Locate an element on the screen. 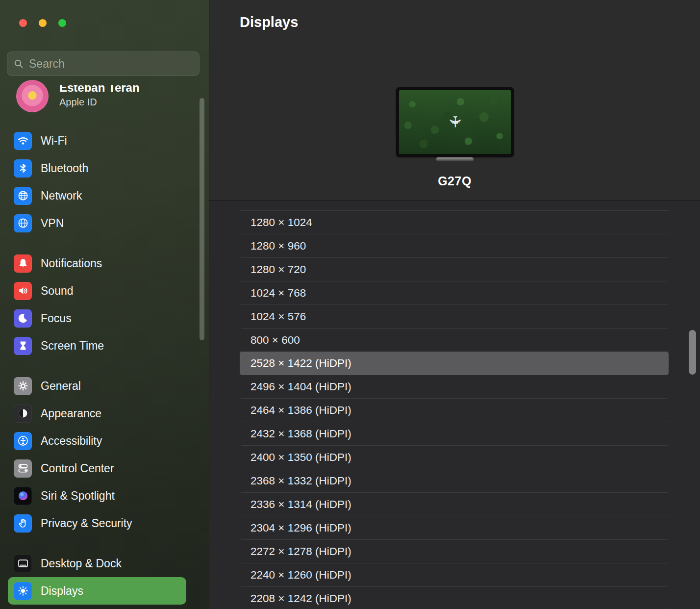  search-field is located at coordinates (103, 64).